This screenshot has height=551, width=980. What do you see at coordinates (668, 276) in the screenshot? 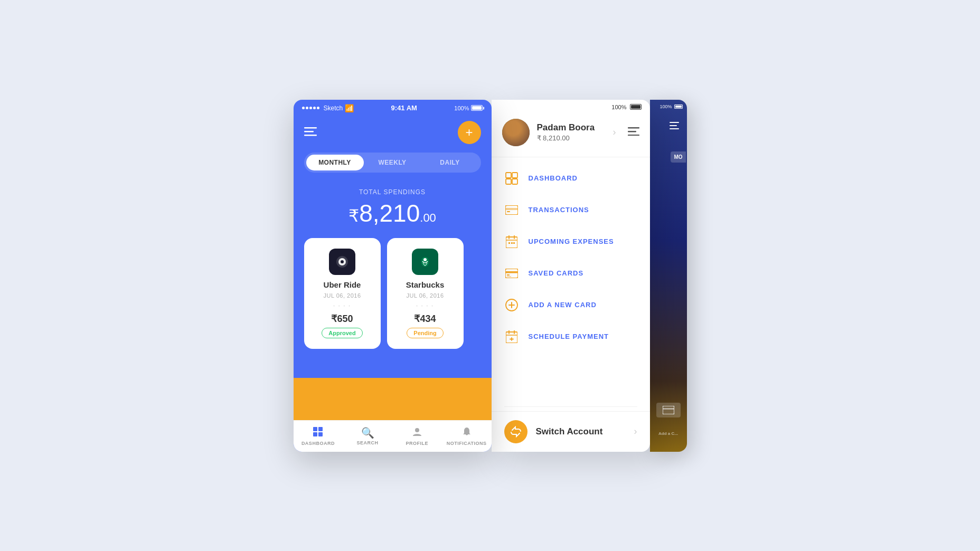
I see `right-partial-panel: 100% MO Add a C...` at bounding box center [668, 276].